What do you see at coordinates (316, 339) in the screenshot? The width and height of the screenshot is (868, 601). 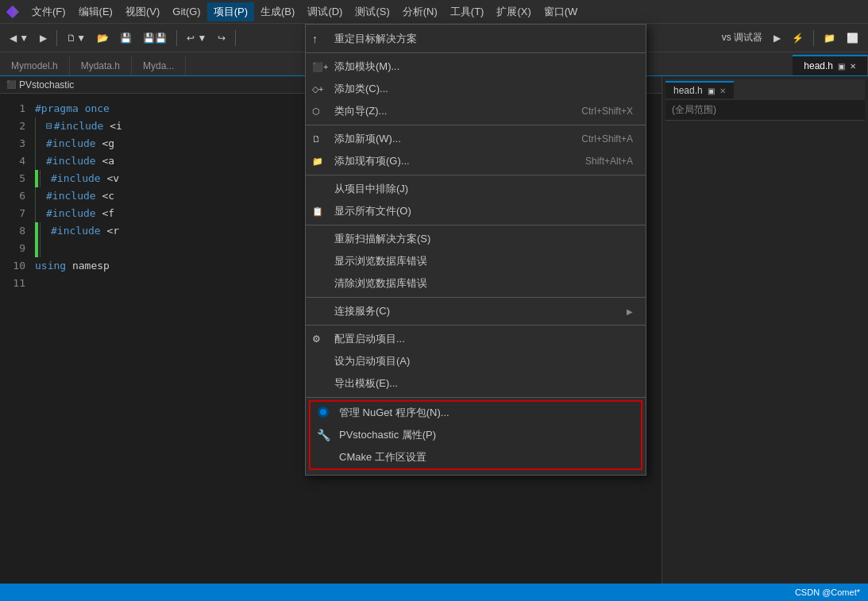 I see `configure-icon: ⚙` at bounding box center [316, 339].